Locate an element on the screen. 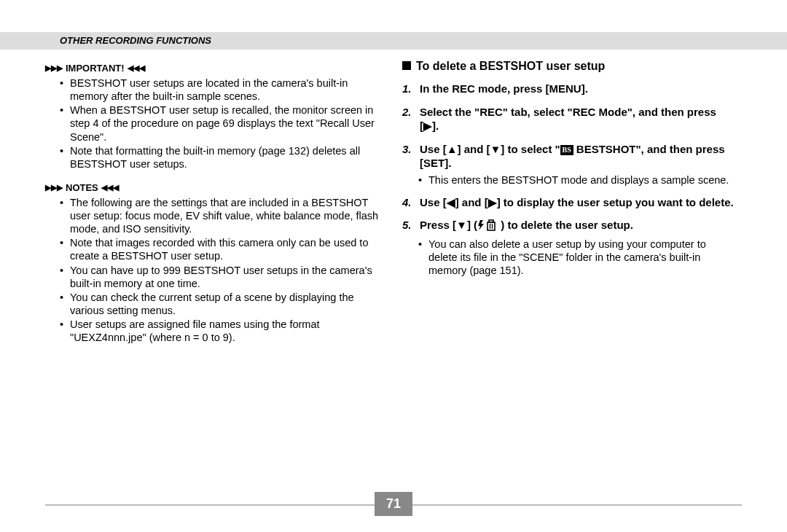  step-item: 1.In the REC mode, press [MENU]. is located at coordinates (570, 89).